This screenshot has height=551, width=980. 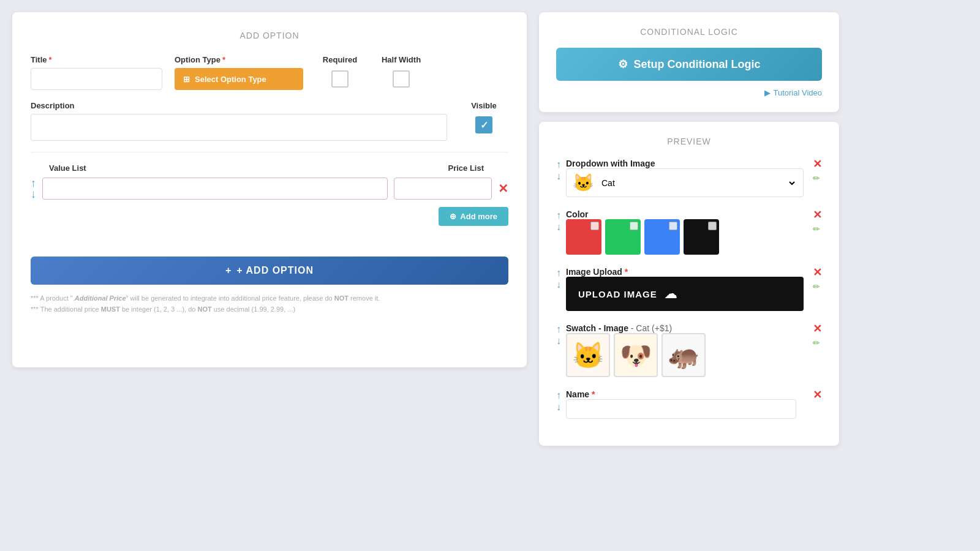 I want to click on preview-item-dropdown: ↑↓ Dropdown with Image 🐱 Cat Dog, so click(x=689, y=178).